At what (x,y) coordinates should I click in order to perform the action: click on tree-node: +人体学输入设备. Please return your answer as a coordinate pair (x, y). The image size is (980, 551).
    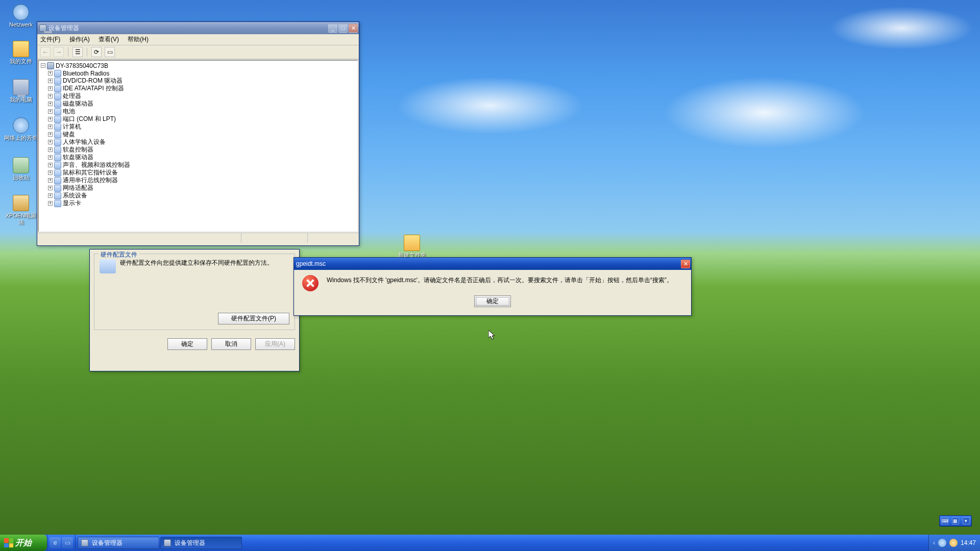
    Looking at the image, I should click on (199, 142).